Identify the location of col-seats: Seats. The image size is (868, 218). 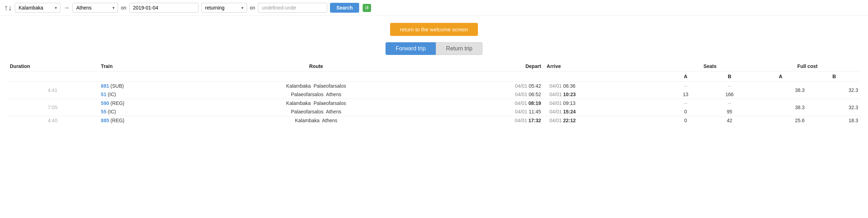
(710, 66).